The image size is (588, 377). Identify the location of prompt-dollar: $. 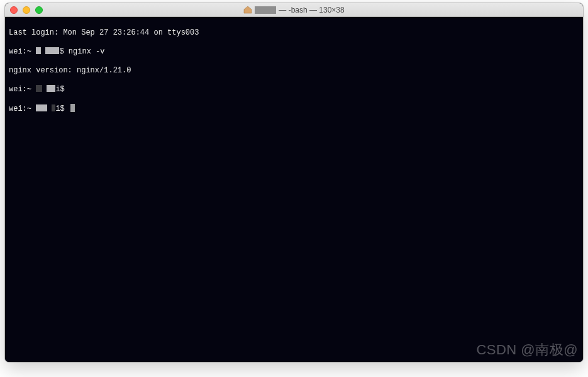
(64, 52).